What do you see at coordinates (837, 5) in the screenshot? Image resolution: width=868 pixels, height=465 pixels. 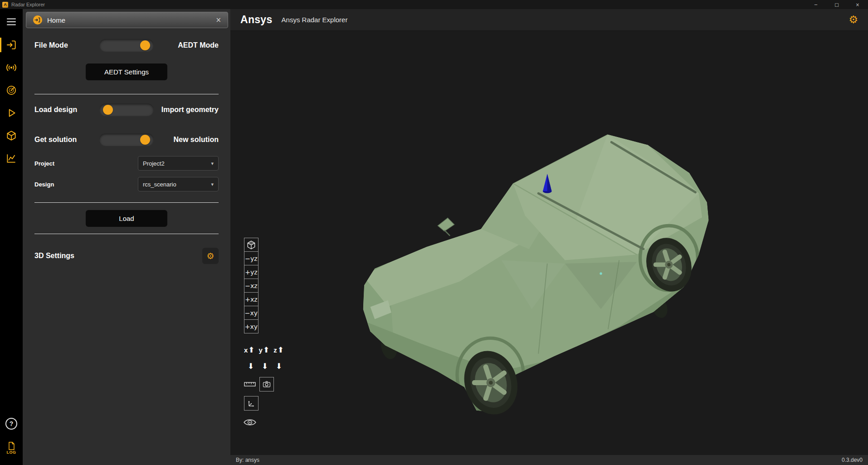 I see `window-controls: ─ □ ×` at bounding box center [837, 5].